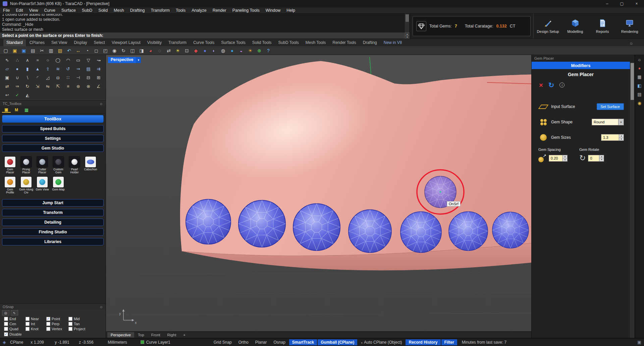 This screenshot has width=644, height=346. Describe the element at coordinates (105, 51) in the screenshot. I see `zoom-extents-icon: ◰` at that location.